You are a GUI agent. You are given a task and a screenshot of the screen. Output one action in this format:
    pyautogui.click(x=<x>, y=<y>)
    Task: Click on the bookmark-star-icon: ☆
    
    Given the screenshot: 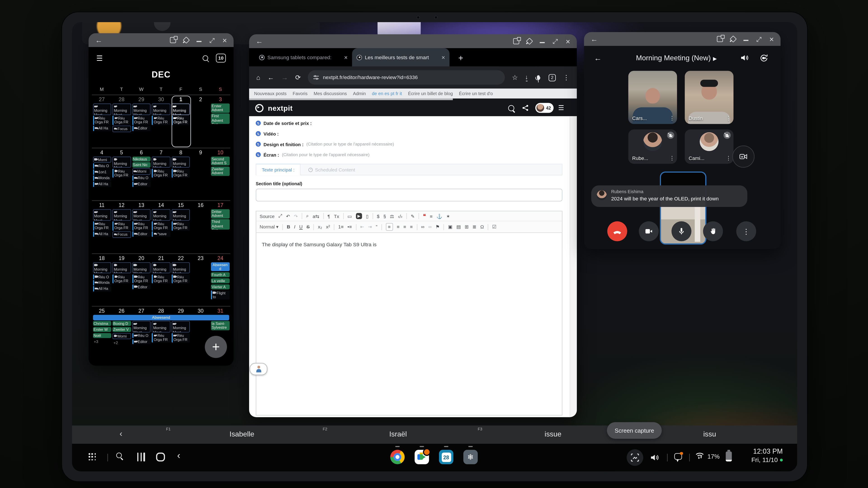 What is the action you would take?
    pyautogui.click(x=515, y=77)
    